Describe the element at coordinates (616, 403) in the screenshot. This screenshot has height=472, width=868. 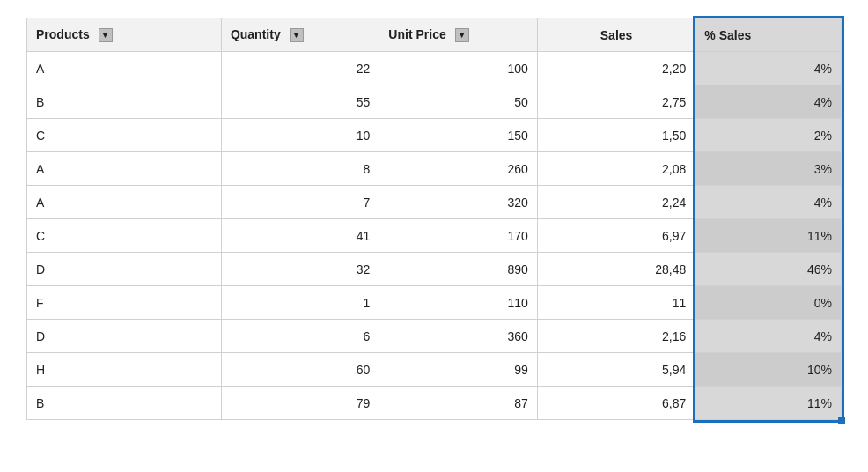
I see `cell-sales: 6,87` at that location.